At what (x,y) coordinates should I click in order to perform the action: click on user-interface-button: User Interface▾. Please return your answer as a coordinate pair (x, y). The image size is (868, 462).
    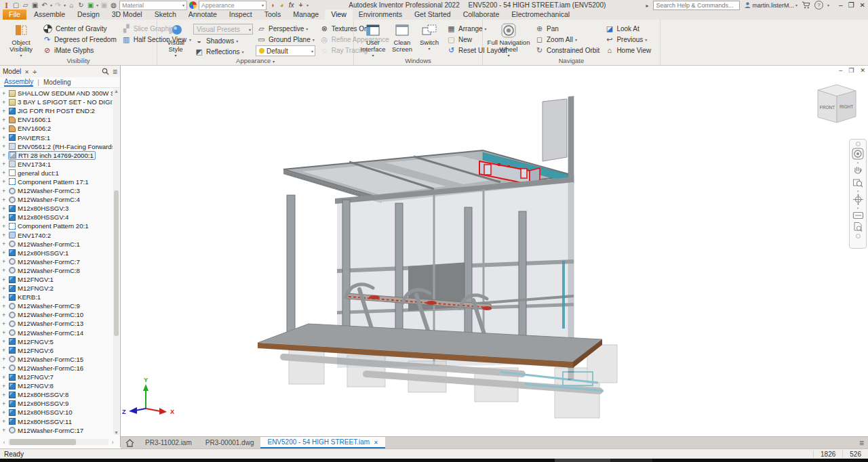
    Looking at the image, I should click on (373, 39).